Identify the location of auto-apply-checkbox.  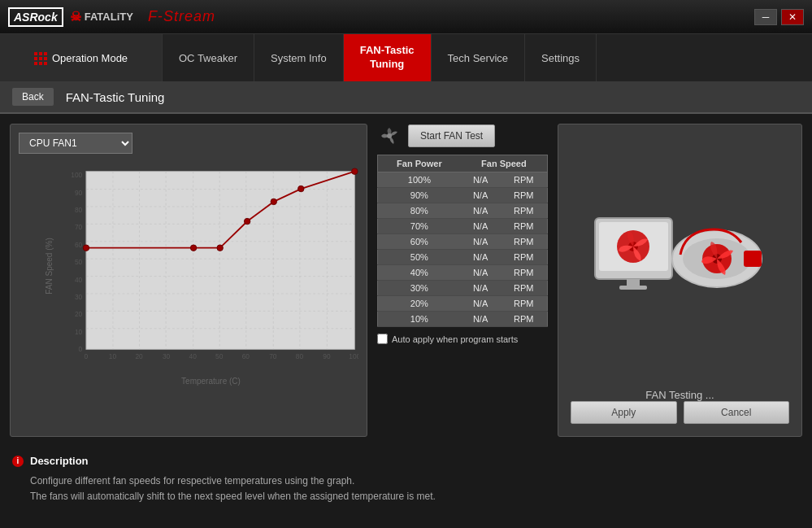
(382, 338).